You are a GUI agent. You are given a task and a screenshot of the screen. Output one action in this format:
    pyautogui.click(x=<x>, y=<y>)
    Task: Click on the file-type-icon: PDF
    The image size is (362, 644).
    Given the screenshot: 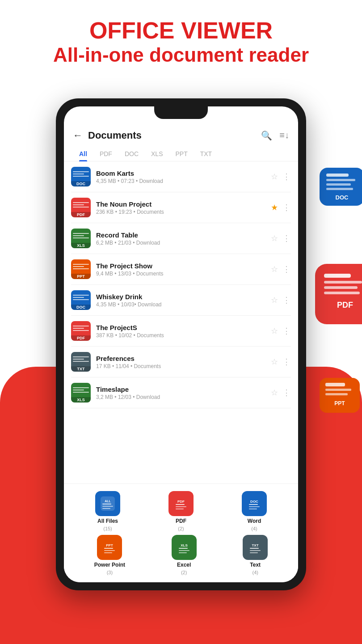 What is the action you would take?
    pyautogui.click(x=81, y=208)
    